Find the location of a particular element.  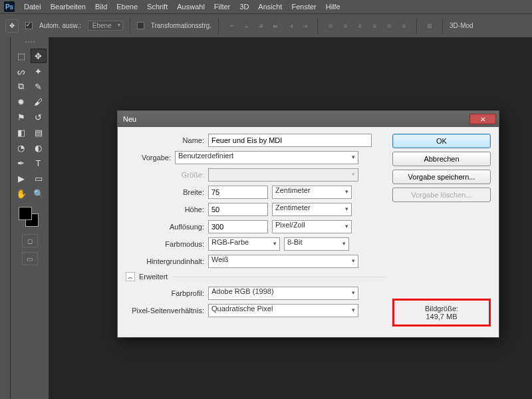

mode-3d-label: 3D-Mod is located at coordinates (462, 25).